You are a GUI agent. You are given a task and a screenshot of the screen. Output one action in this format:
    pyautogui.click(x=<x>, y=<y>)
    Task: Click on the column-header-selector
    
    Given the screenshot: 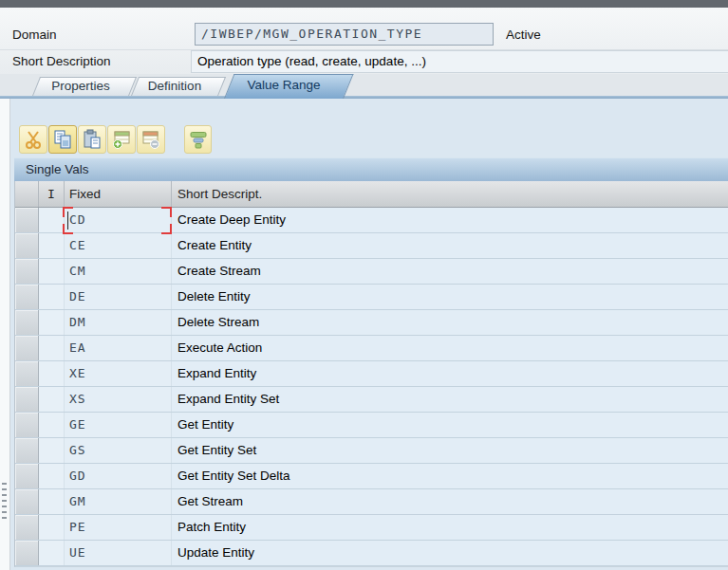 What is the action you would take?
    pyautogui.click(x=27, y=193)
    